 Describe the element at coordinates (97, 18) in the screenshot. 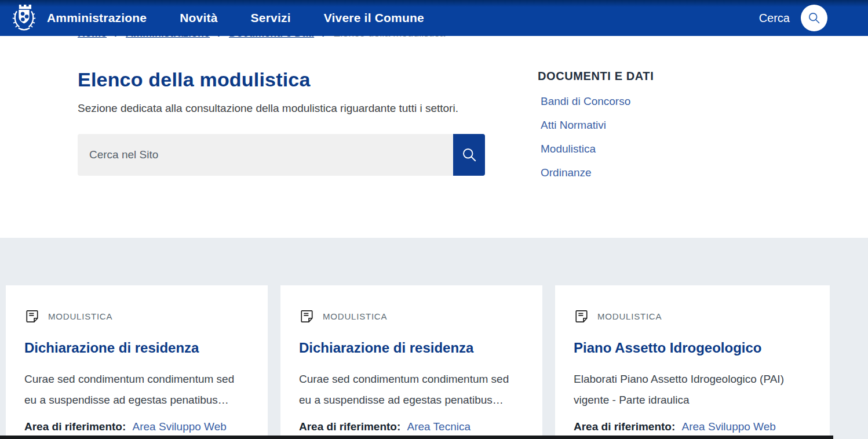

I see `nav-item-amministrazione: Amministrazione` at that location.